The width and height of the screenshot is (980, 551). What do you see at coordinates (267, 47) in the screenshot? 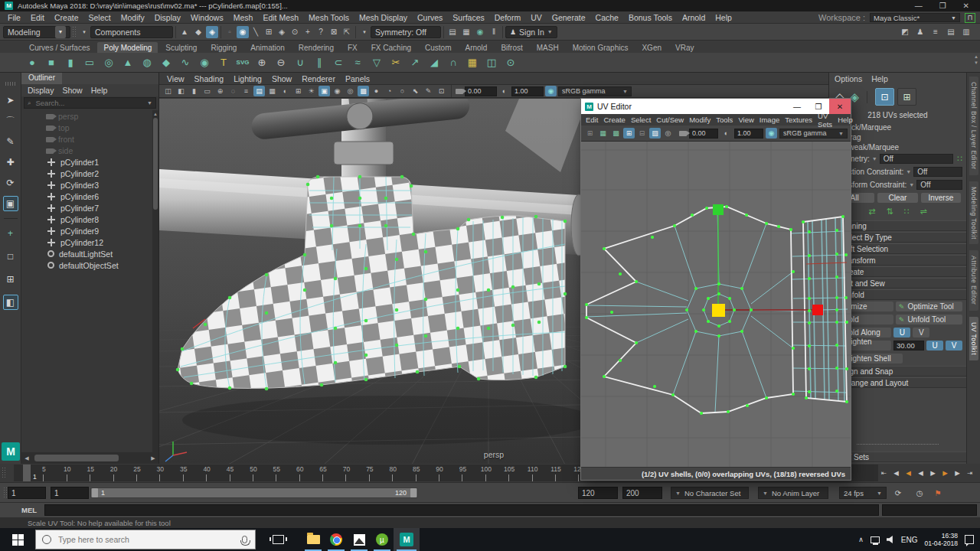
I see `shelf-tab: Animation` at bounding box center [267, 47].